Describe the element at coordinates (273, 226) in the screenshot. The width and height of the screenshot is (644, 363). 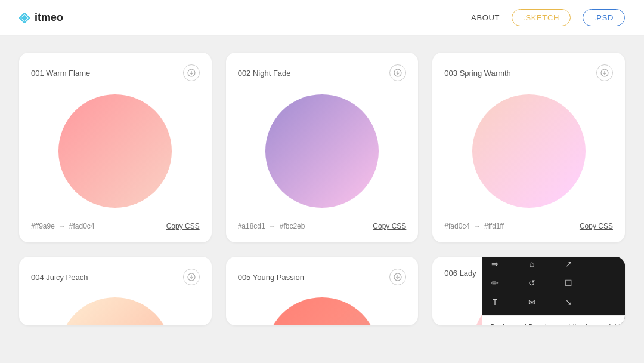
I see `arrow-002: →` at that location.